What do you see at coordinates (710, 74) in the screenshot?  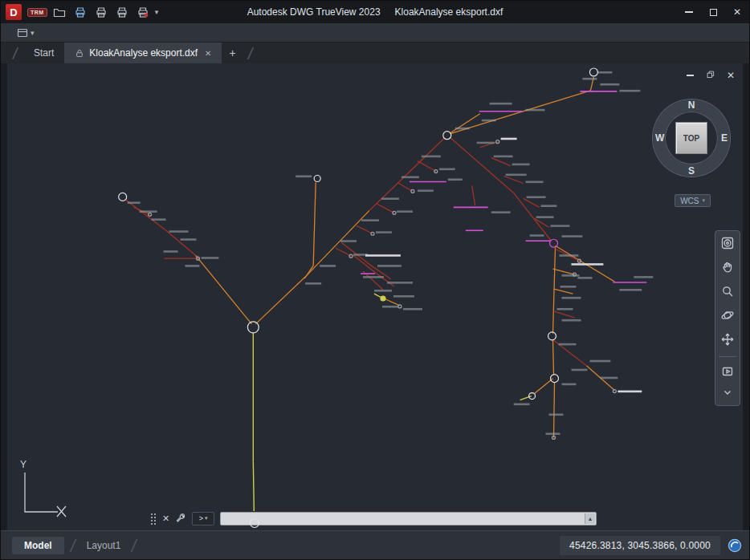 I see `restore-icon` at bounding box center [710, 74].